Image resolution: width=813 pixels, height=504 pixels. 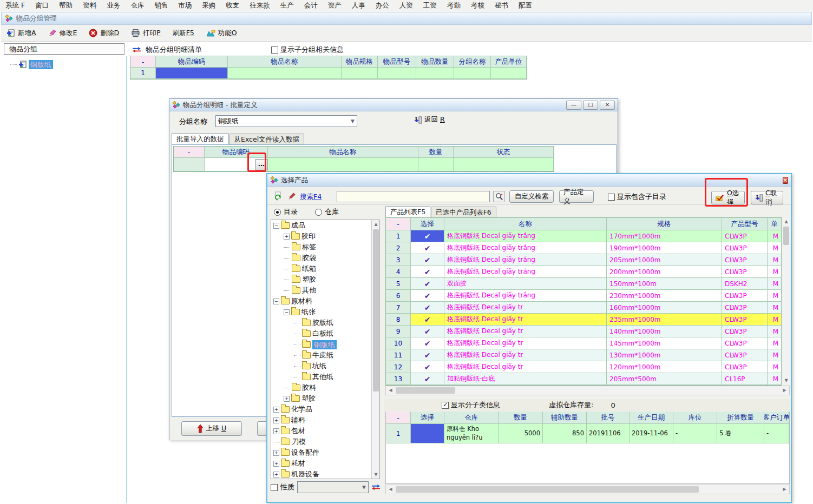 I want to click on menu-item: 人资, so click(x=406, y=5).